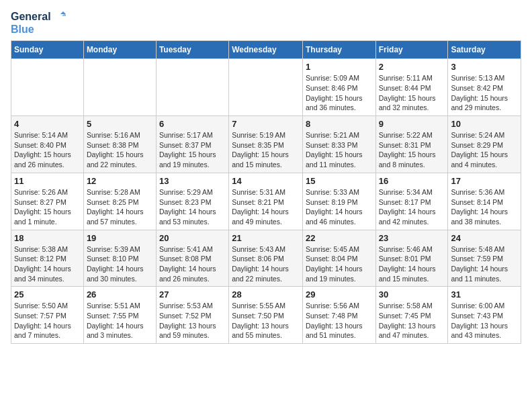 The width and height of the screenshot is (532, 411). Describe the element at coordinates (192, 145) in the screenshot. I see `calendar-cell: 6Sunrise: 5:17 AM Sunset: 8:37 PM Daylig…` at that location.